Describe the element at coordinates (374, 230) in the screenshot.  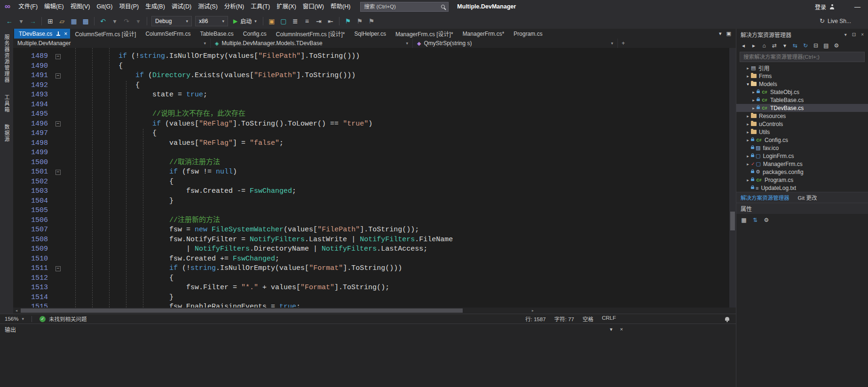
I see `code-line: 1507 fsw = new FileSystemWatcher(values[…` at that location.